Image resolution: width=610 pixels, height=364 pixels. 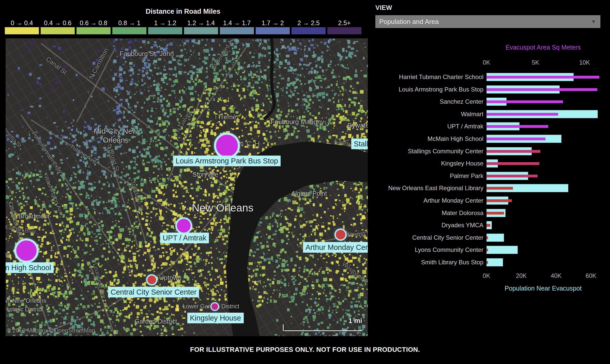 What do you see at coordinates (170, 278) in the screenshot?
I see `map-area-label: Uptown` at bounding box center [170, 278].